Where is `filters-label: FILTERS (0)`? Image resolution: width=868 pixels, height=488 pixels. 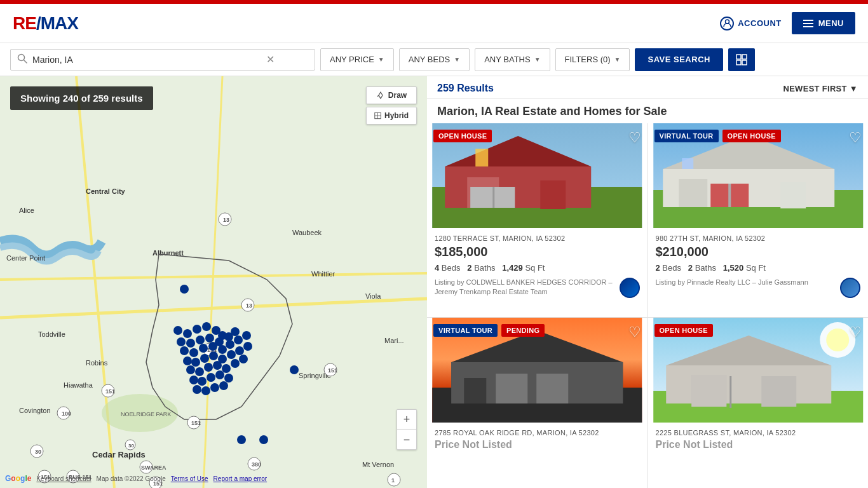
filters-label: FILTERS (0) is located at coordinates (588, 60).